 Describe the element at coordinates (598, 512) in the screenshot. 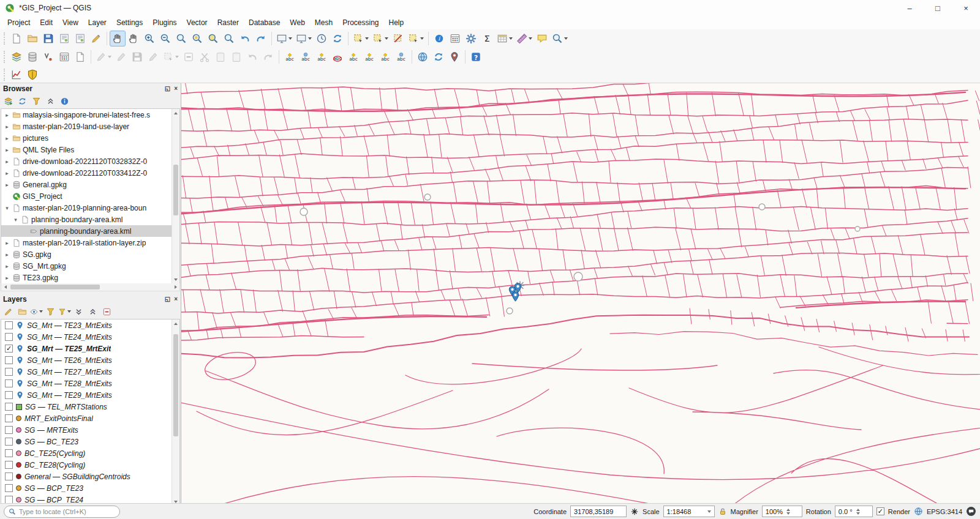

I see `coordinate-input: 31708,35189` at that location.